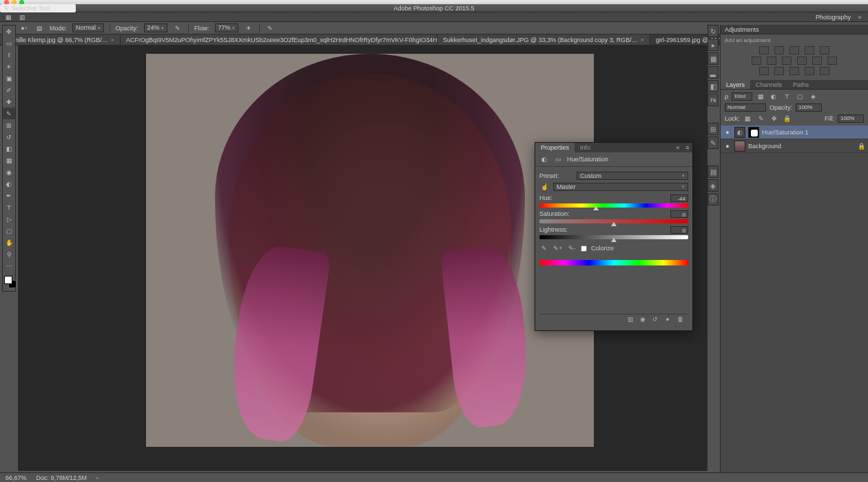 This screenshot has height=482, width=868. Describe the element at coordinates (713, 185) in the screenshot. I see `styles-panel-icon: ◈` at that location.